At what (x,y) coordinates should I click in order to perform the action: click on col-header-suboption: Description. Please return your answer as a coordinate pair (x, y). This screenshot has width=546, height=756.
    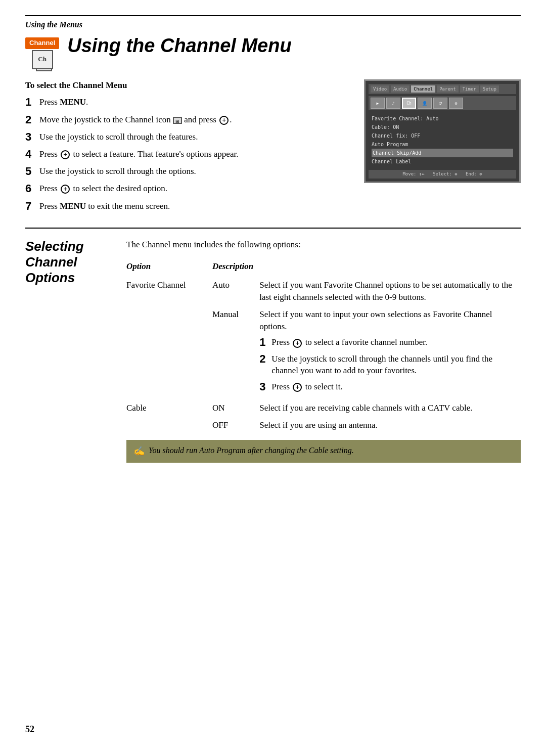
    Looking at the image, I should click on (236, 268).